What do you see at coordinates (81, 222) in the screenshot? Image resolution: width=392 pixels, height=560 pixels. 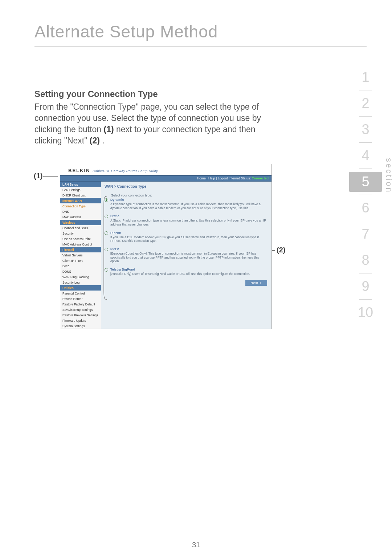 I see `sidebar-header: Wireless` at bounding box center [81, 222].